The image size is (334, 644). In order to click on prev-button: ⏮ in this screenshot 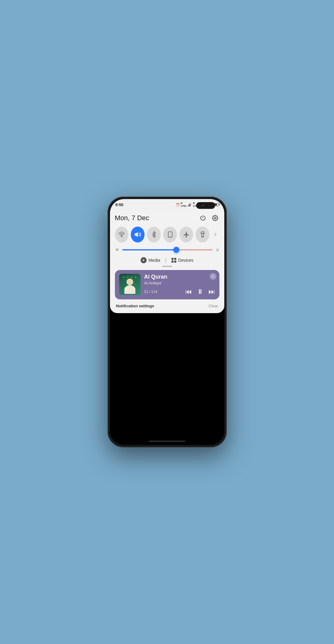, I will do `click(189, 292)`.